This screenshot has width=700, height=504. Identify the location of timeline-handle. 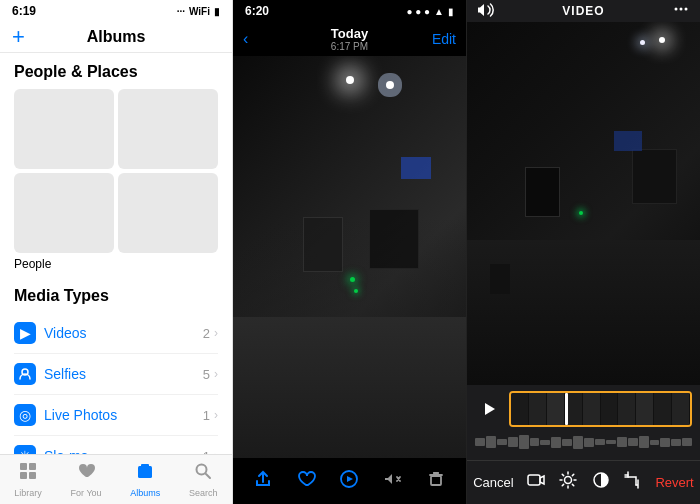
(566, 409).